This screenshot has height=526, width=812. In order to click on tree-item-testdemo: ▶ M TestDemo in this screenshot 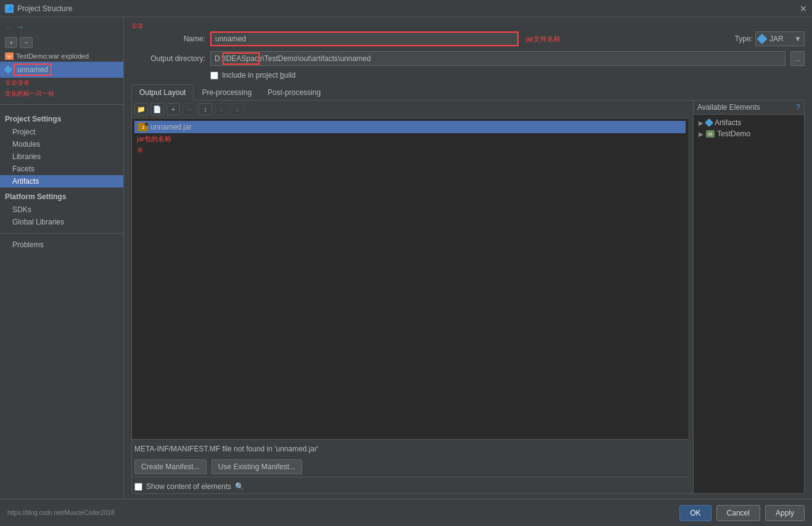, I will do `click(748, 134)`.